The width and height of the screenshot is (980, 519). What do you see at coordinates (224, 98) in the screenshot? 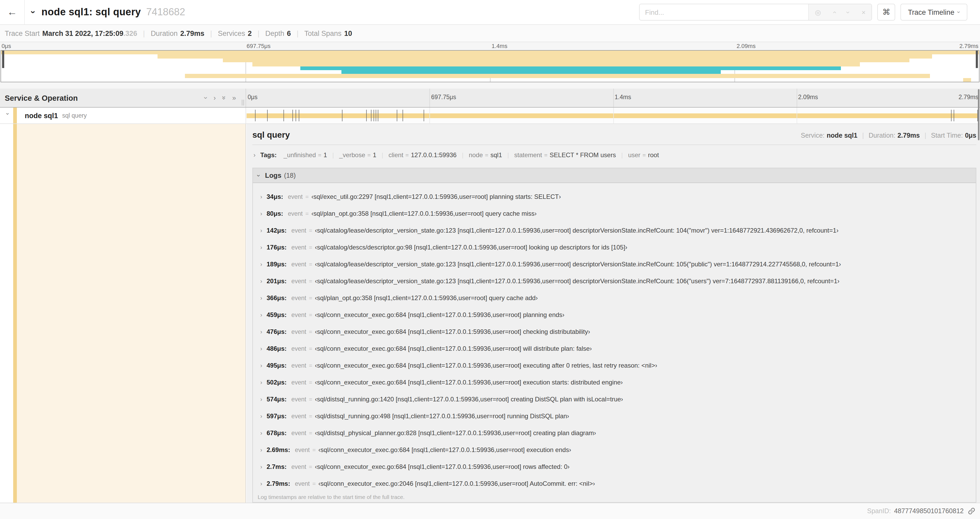
I see `collapse-all-icon: »` at bounding box center [224, 98].